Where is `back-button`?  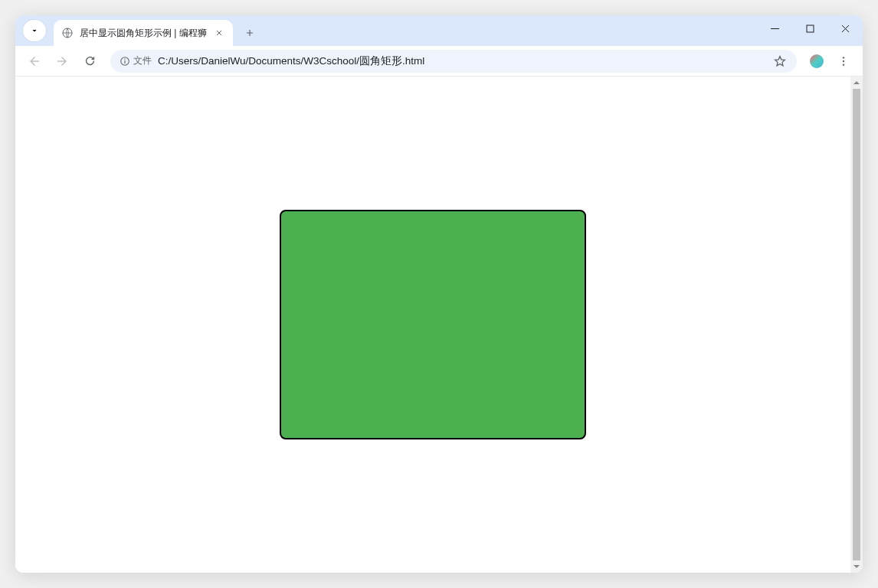
back-button is located at coordinates (34, 61).